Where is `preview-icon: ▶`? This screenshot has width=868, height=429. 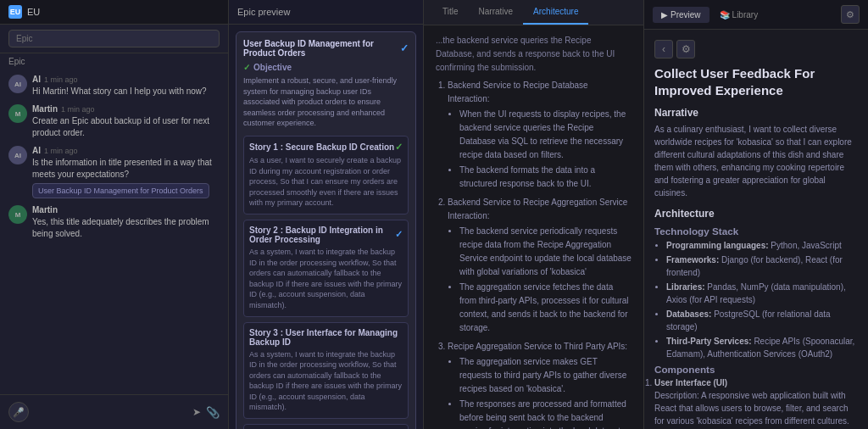 preview-icon: ▶ is located at coordinates (665, 15).